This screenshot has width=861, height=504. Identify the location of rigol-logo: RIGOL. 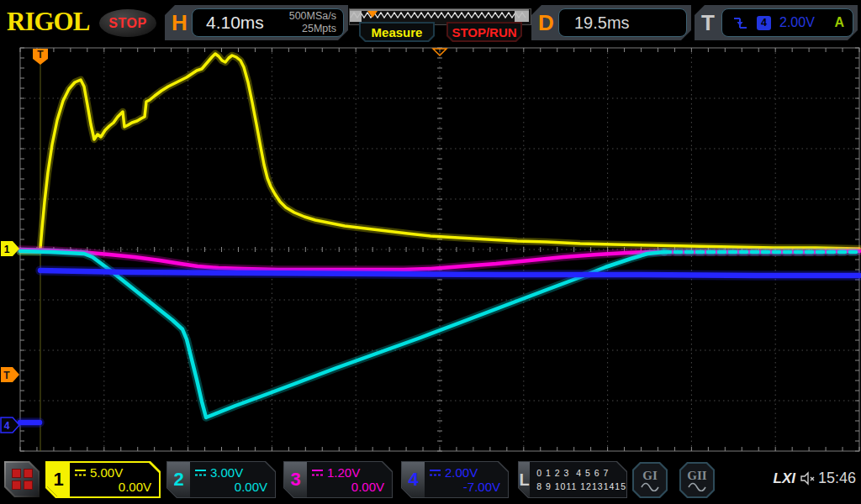
(48, 22).